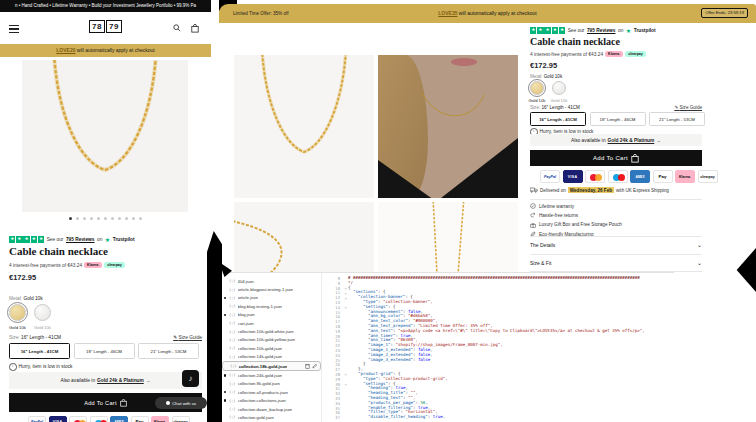  What do you see at coordinates (304, 126) in the screenshot?
I see `gallery-image-flat-necklace` at bounding box center [304, 126].